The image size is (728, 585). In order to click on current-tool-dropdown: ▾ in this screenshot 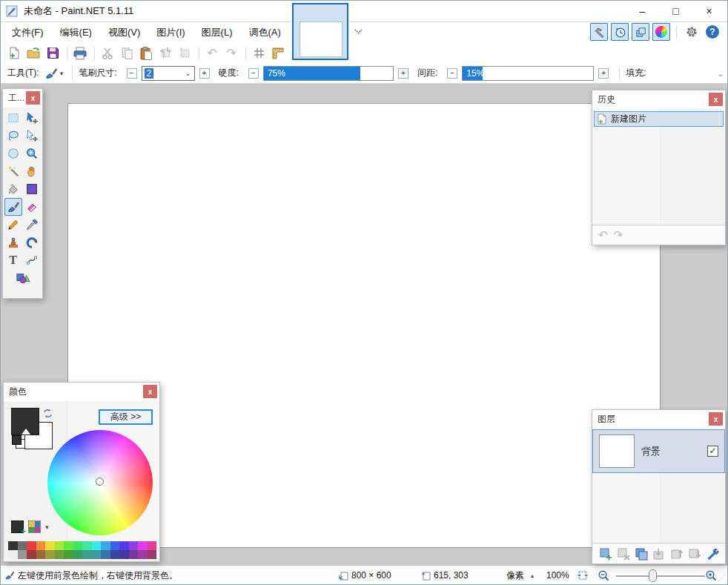, I will do `click(54, 73)`.